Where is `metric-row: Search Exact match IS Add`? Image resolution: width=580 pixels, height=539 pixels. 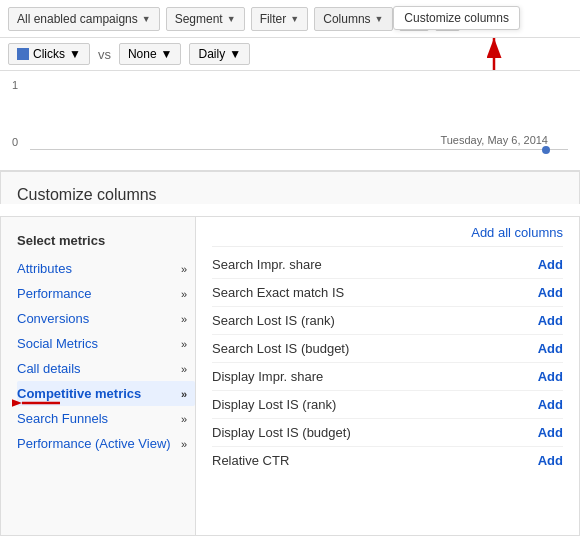
metric-row: Search Exact match IS Add is located at coordinates (388, 293).